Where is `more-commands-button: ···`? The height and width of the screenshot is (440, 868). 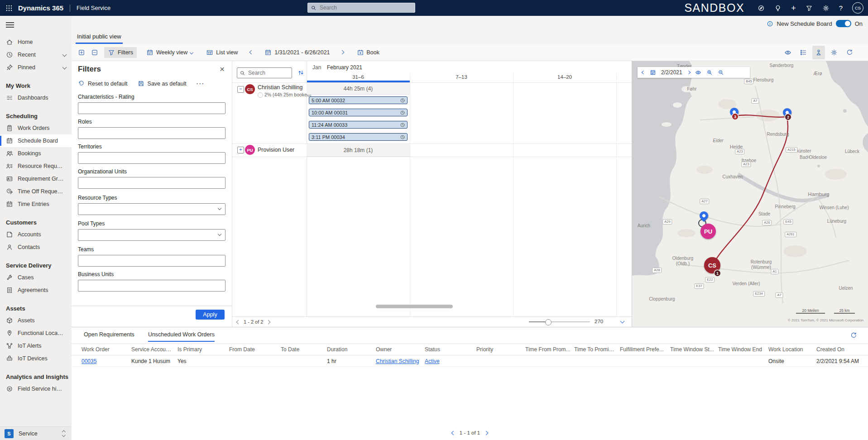 more-commands-button: ··· is located at coordinates (201, 84).